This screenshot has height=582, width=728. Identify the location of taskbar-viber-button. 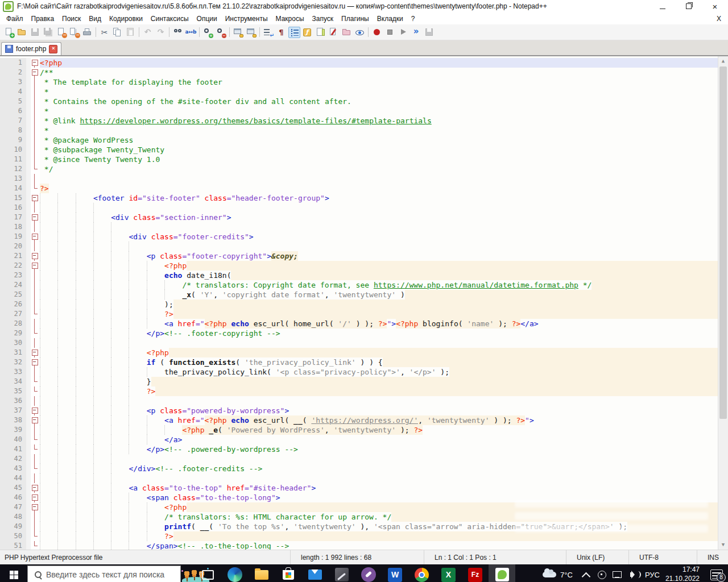
(369, 573).